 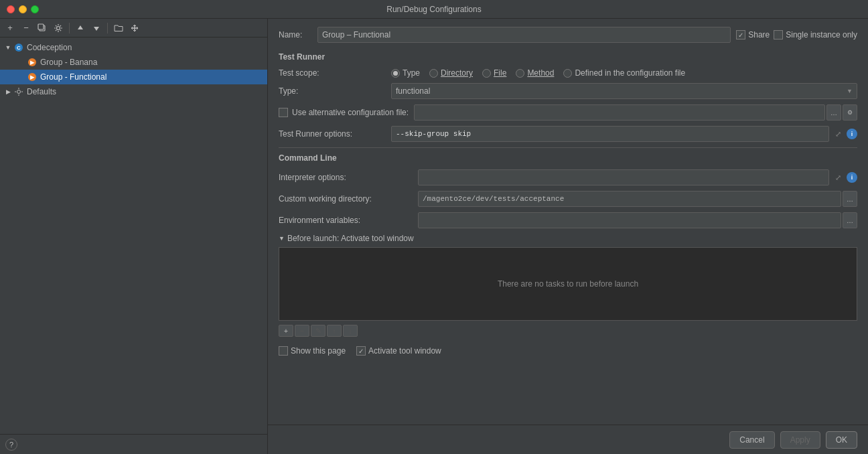 I want to click on radio-defined-config-circle, so click(x=568, y=74).